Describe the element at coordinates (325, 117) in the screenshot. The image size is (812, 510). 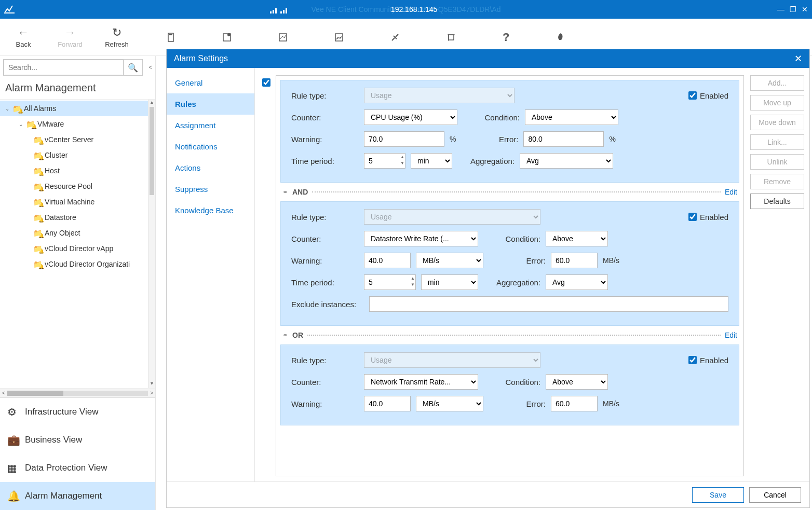
I see `counter-label: Counter:` at that location.